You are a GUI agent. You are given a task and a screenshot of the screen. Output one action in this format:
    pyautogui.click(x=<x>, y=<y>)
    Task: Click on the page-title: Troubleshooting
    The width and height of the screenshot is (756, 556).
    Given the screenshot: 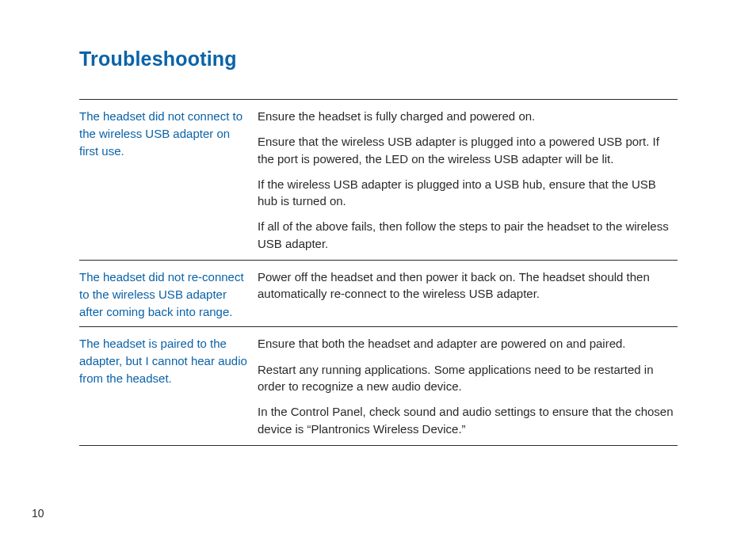 What is the action you would take?
    pyautogui.click(x=394, y=59)
    